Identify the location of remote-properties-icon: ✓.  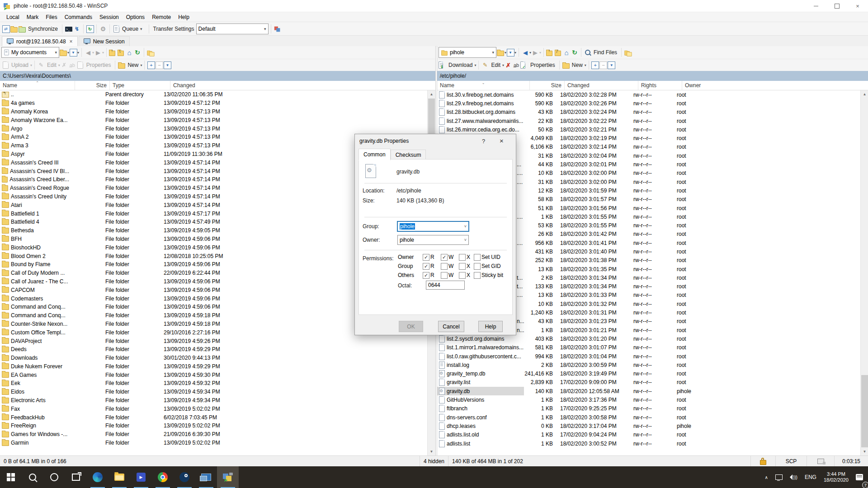
(524, 65).